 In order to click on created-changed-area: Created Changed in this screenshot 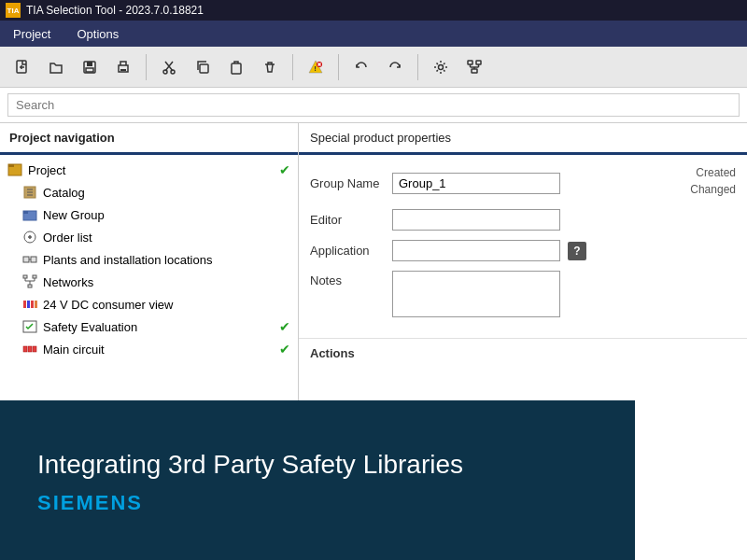, I will do `click(713, 183)`.